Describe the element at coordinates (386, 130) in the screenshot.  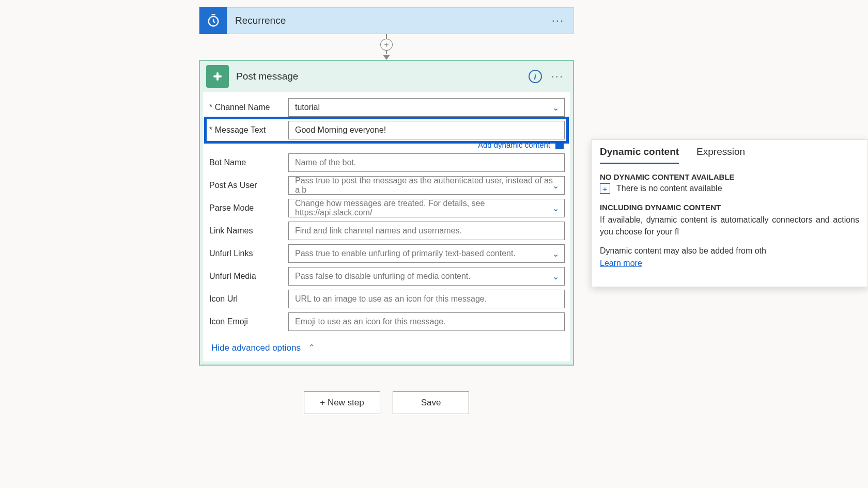
I see `row-message-text: * Message Text Good Morning everyone!` at that location.